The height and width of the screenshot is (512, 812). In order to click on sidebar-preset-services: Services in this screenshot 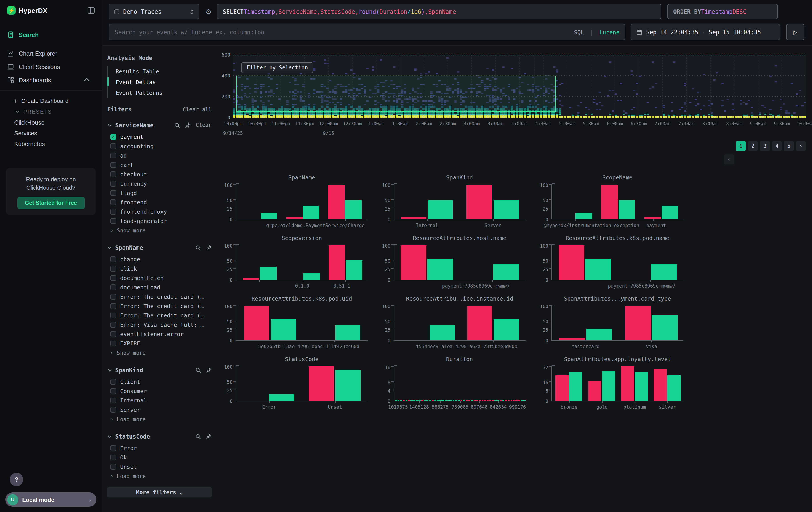, I will do `click(51, 133)`.